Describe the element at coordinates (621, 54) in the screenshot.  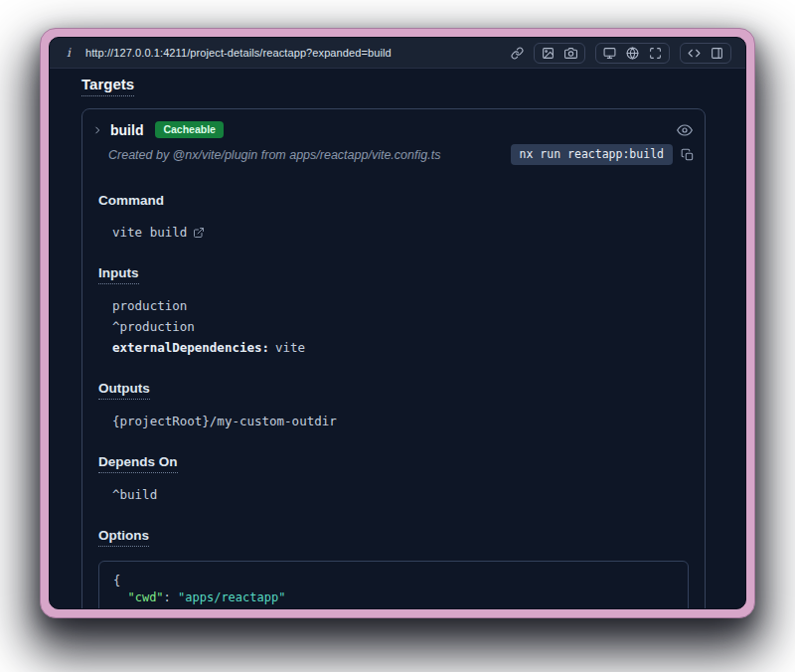
I see `topbar-toolbar` at that location.